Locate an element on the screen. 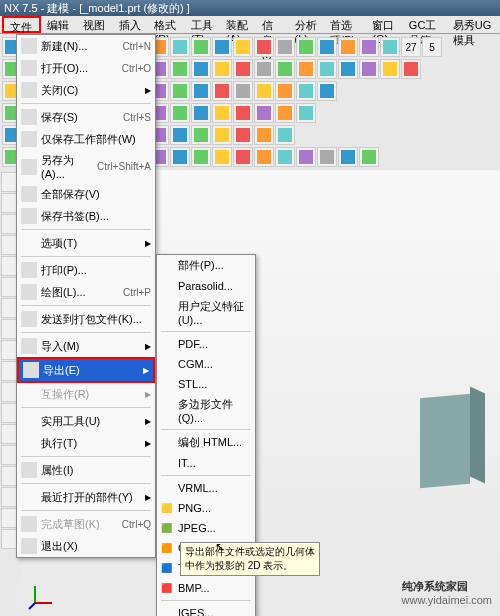 The height and width of the screenshot is (616, 500). menu-view: 视图(V) is located at coordinates (95, 24).